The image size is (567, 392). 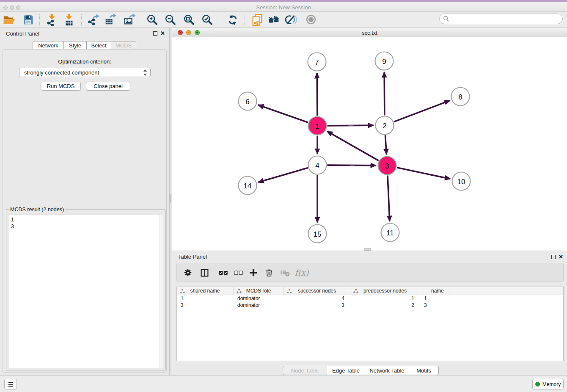 What do you see at coordinates (424, 370) in the screenshot?
I see `table-tab-motifs: Motifs` at bounding box center [424, 370].